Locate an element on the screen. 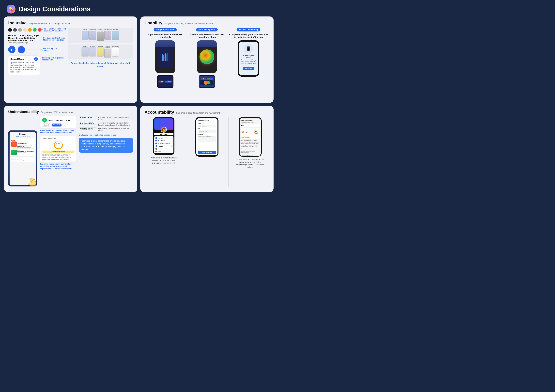  account-caption1: Allow users to provide feedback to furth… is located at coordinates (164, 160).